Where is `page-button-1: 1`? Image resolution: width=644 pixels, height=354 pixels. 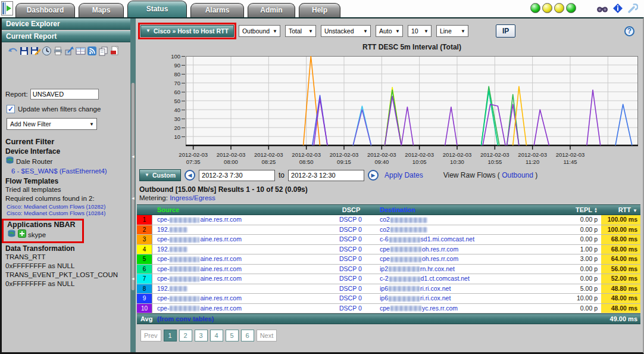
page-button-1: 1 is located at coordinates (170, 336).